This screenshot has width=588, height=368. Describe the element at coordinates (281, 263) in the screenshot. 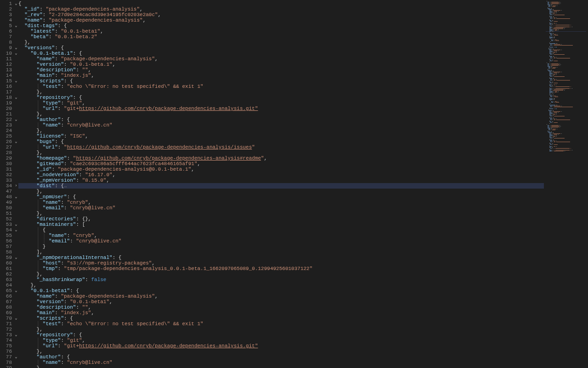

I see `code-line: │ "host": "s3://npm-registry-packages",` at that location.